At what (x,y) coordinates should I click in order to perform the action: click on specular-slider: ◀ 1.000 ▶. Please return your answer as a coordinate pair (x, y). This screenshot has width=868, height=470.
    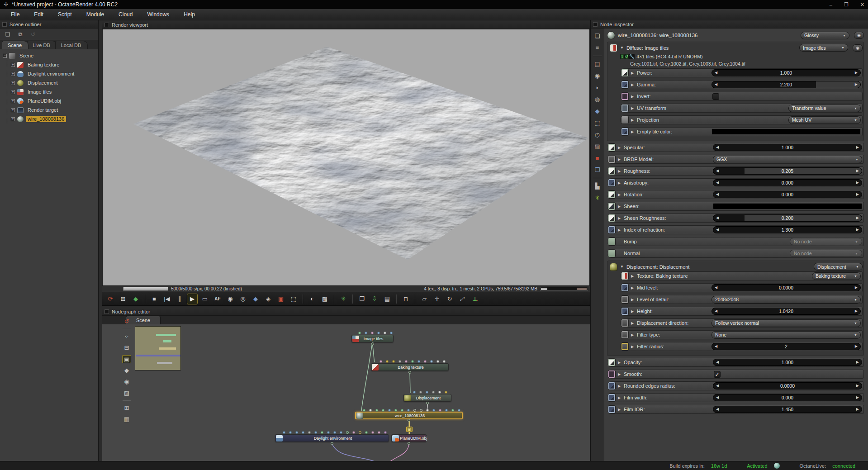
    Looking at the image, I should click on (787, 147).